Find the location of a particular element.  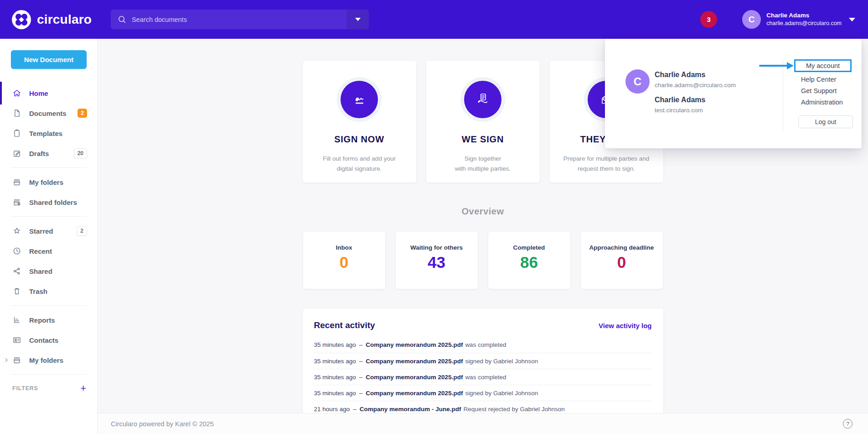

search-input is located at coordinates (236, 20).